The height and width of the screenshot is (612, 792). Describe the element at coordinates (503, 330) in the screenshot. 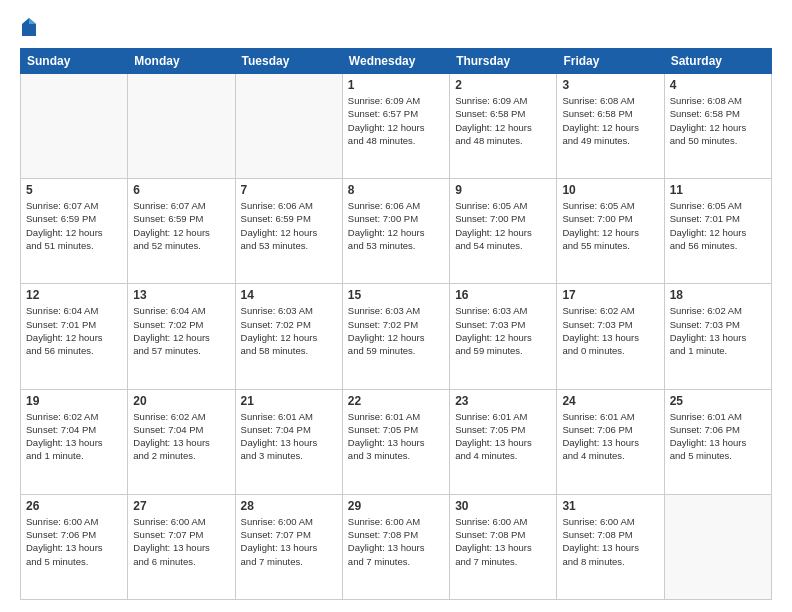

I see `day-info: Sunrise: 6:03 AM Sunset: 7:03 PM Dayligh…` at that location.